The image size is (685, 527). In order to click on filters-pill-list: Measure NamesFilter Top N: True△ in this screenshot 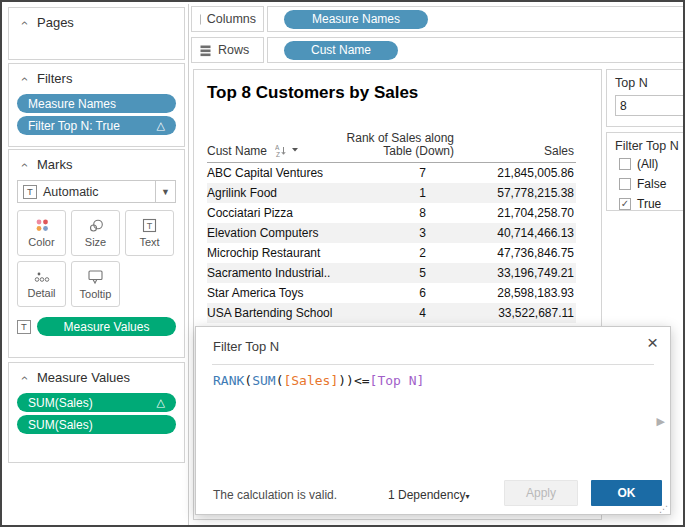, I will do `click(96, 114)`.